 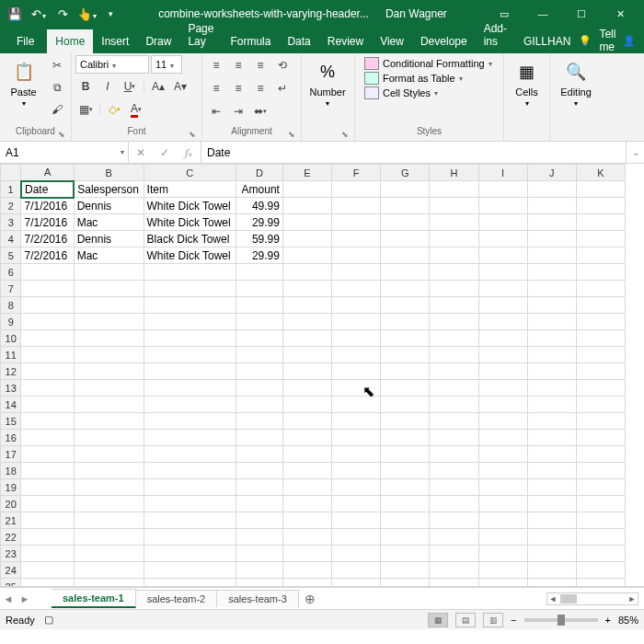 I want to click on sheet-nav-prev-icon: ◄, so click(x=8, y=599).